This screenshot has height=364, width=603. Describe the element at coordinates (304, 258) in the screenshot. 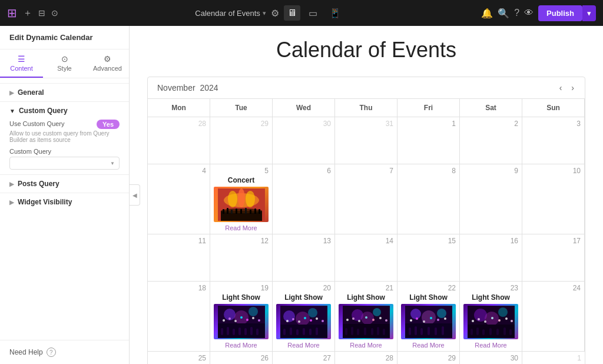

I see `cal-cell-nov13: 13` at that location.